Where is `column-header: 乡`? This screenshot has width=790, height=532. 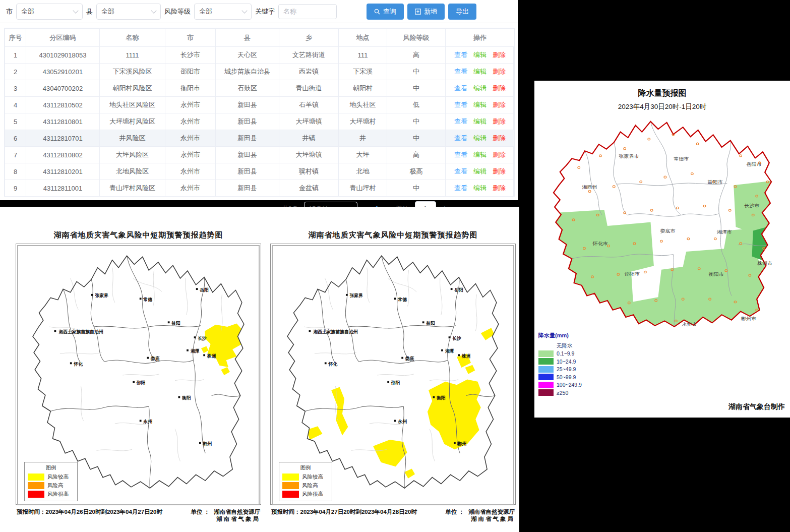 column-header: 乡 is located at coordinates (309, 38).